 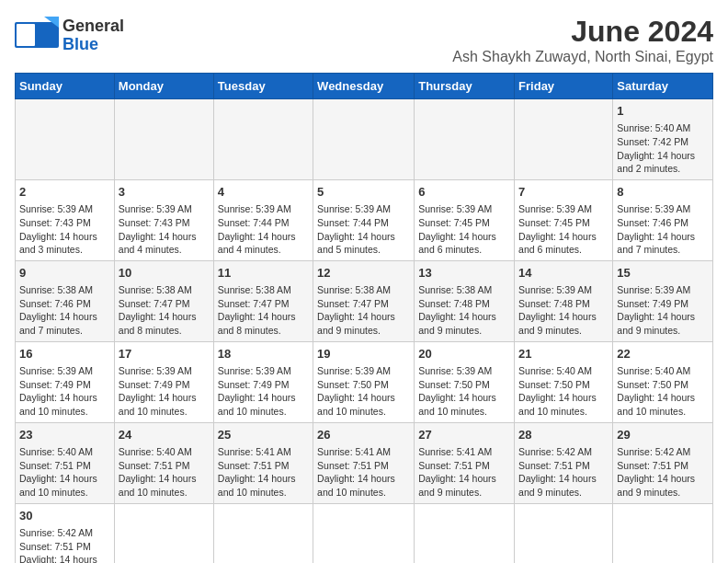 I want to click on page-title: June 2024, so click(x=583, y=31).